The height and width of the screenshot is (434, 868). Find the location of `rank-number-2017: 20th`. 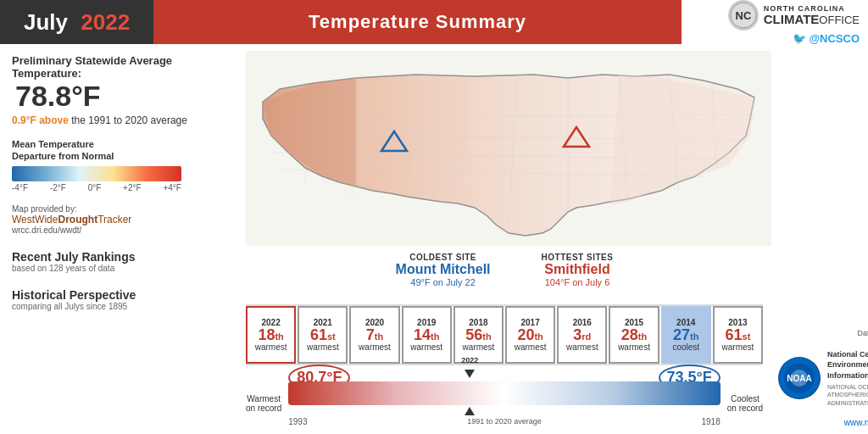

rank-number-2017: 20th is located at coordinates (530, 335).